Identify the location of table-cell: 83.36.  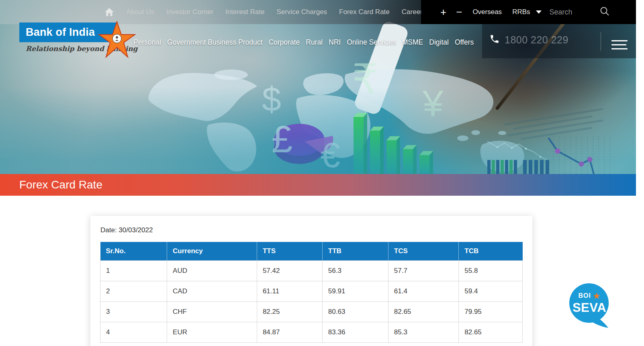
(355, 333).